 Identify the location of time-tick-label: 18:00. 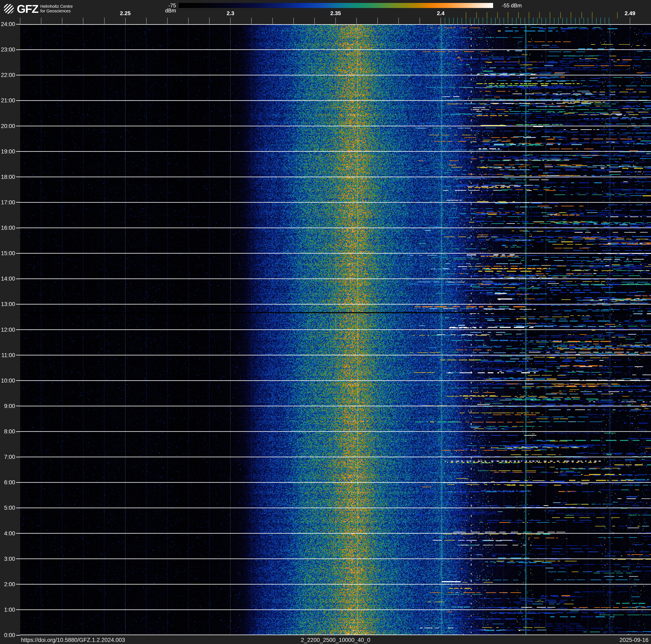
(7, 177).